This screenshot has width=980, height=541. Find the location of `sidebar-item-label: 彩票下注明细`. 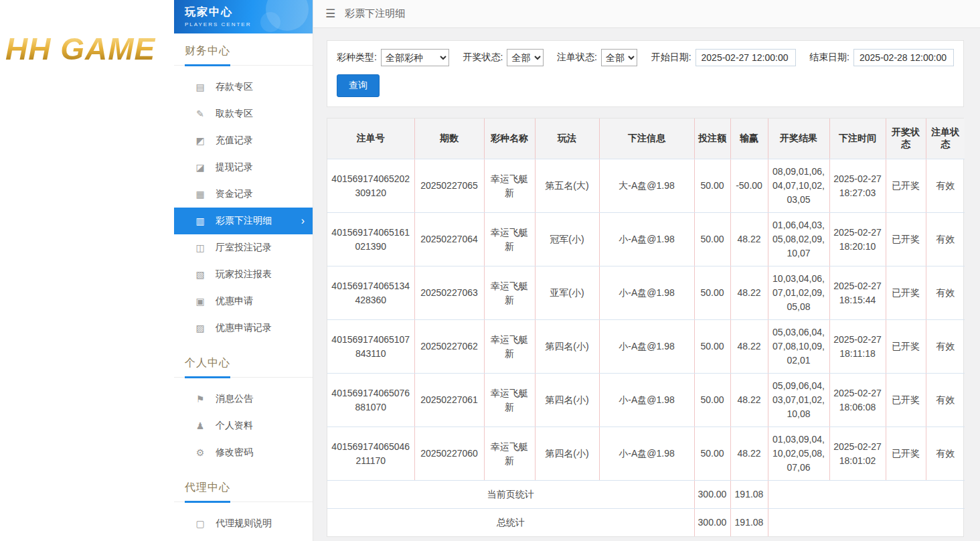

sidebar-item-label: 彩票下注明细 is located at coordinates (244, 221).